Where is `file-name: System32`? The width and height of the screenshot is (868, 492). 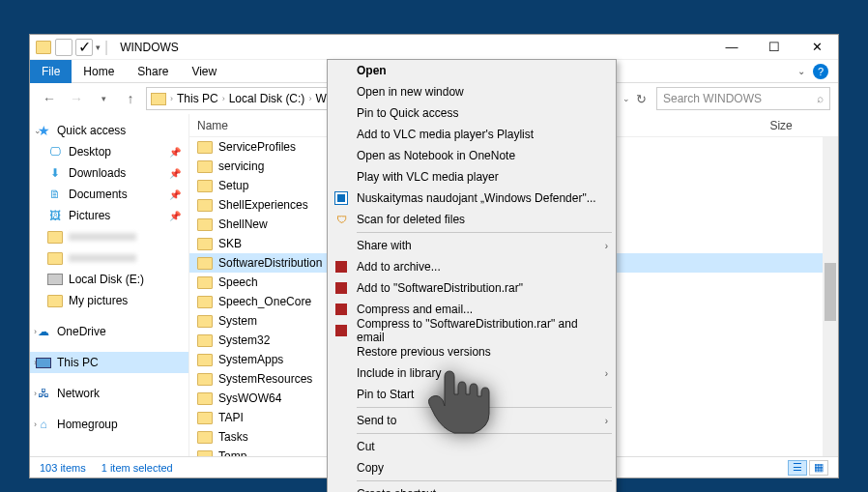 file-name: System32 is located at coordinates (244, 340).